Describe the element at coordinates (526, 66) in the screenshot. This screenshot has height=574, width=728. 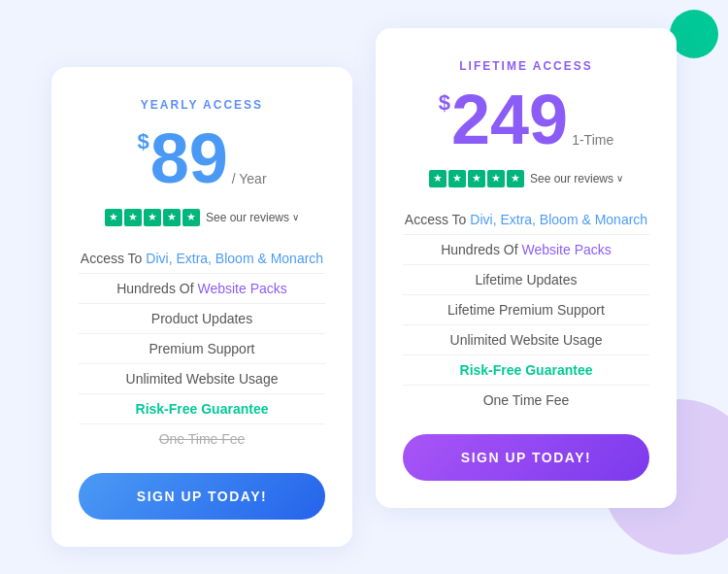
I see `lifetime-plan-title: LIFETIME ACCESS` at that location.